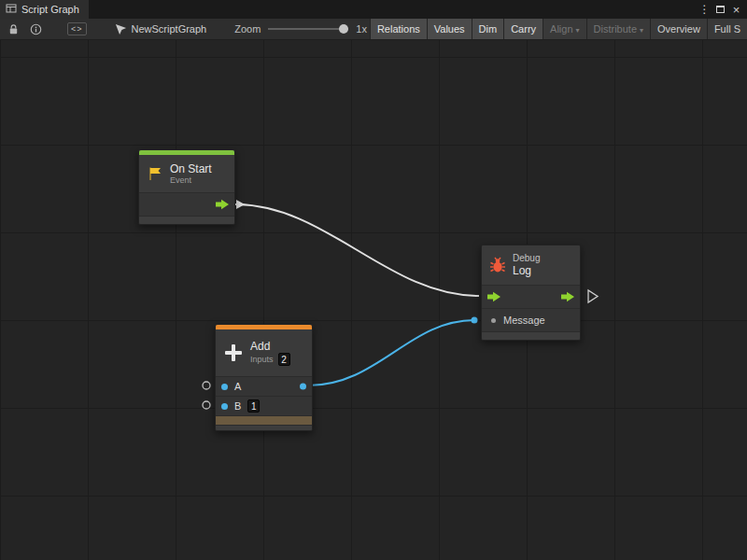  Describe the element at coordinates (474, 321) in the screenshot. I see `wire-end-dot` at that location.